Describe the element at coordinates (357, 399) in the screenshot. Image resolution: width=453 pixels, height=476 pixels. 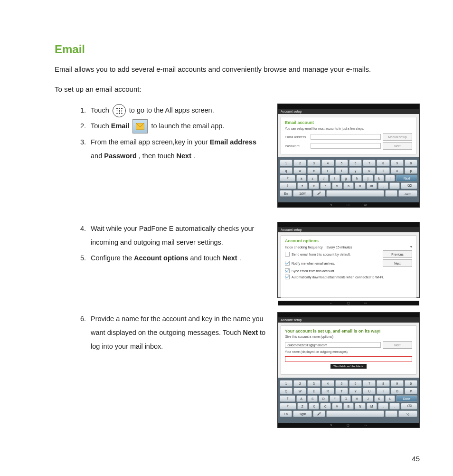
I see `key-H: H` at that location.